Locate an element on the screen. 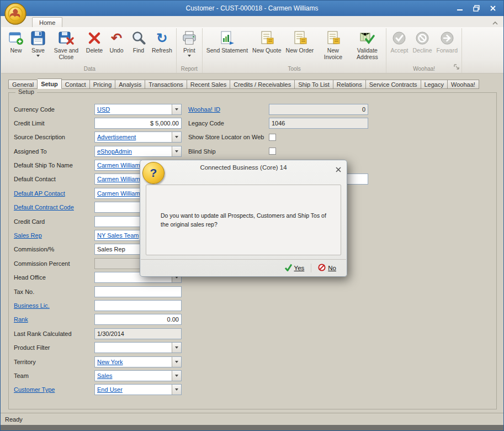  default-ap-contact-link: Default AP Contact is located at coordinates (54, 193).